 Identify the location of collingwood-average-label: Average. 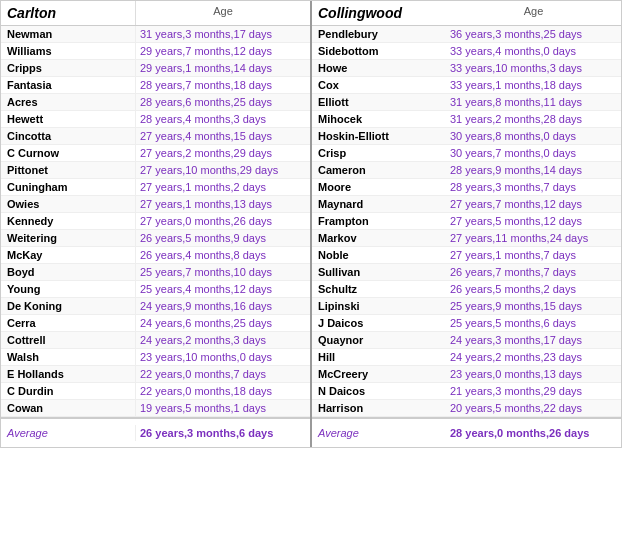
(379, 433).